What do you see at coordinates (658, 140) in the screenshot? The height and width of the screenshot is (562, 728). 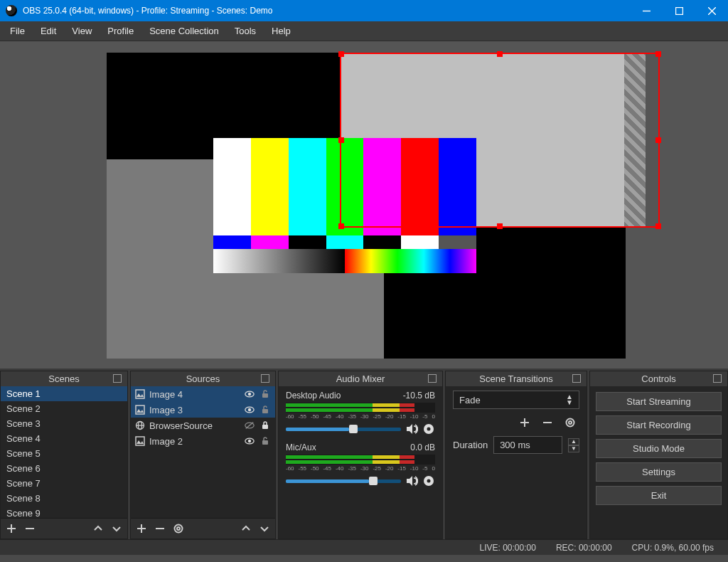 I see `selection-handle-e` at bounding box center [658, 140].